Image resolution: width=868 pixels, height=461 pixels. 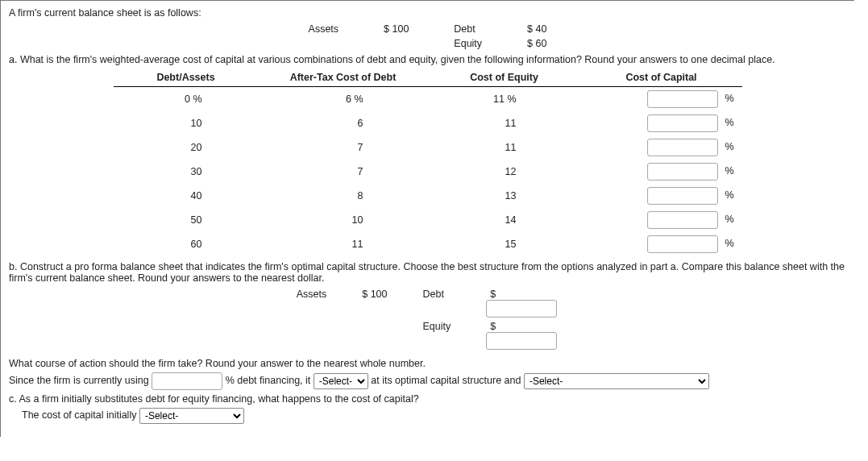 I want to click on cell-debt-assets: 50, so click(x=186, y=220).